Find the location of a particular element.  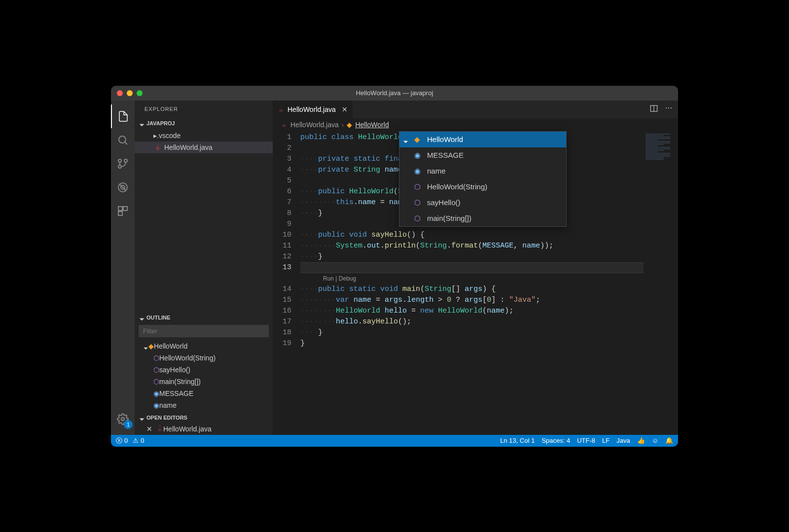

symbol-label: main(String[]) is located at coordinates (449, 218).